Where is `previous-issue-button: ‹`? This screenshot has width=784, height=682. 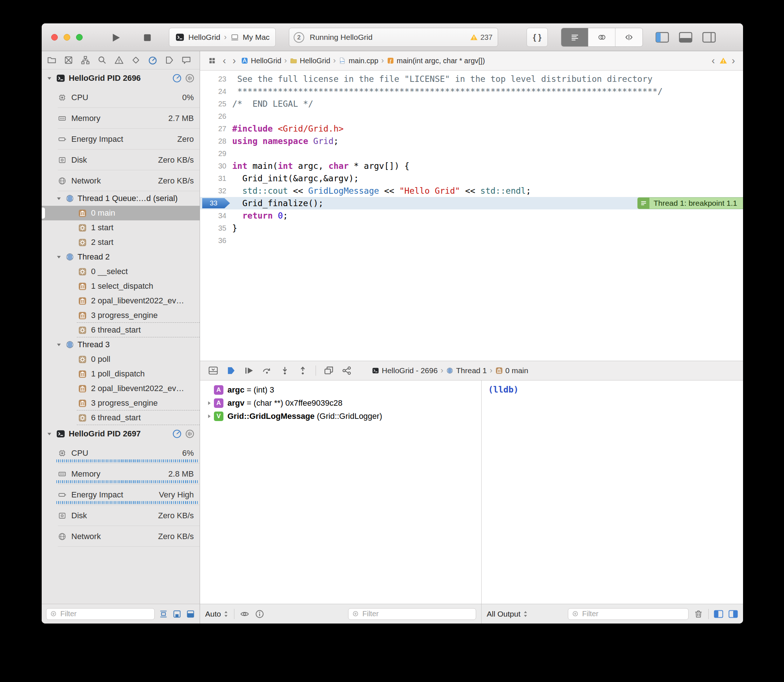 previous-issue-button: ‹ is located at coordinates (713, 61).